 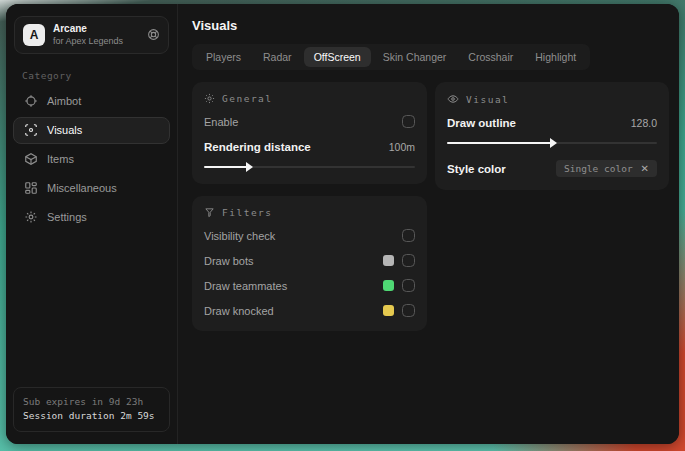 What do you see at coordinates (606, 168) in the screenshot?
I see `style-color-chip: Single color ✕` at bounding box center [606, 168].